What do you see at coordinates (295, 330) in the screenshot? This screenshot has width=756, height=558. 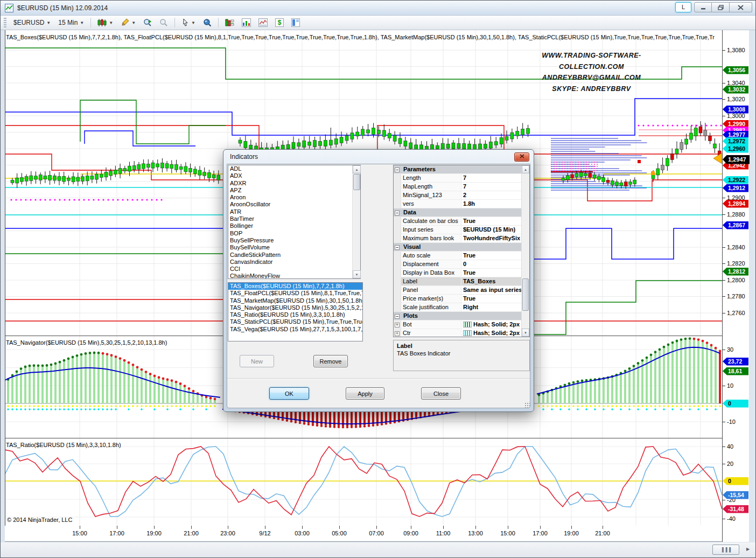 I see `selected-indicator-item: TAS_Vega($EURUSD (15 Min),27,7,1,5,3,100…` at bounding box center [295, 330].